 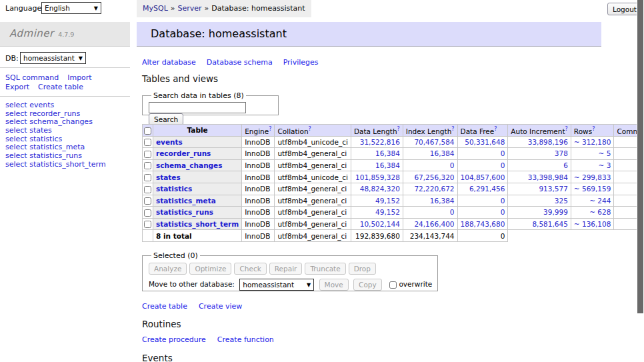 What do you see at coordinates (245, 340) in the screenshot?
I see `routine-link: Create function` at bounding box center [245, 340].